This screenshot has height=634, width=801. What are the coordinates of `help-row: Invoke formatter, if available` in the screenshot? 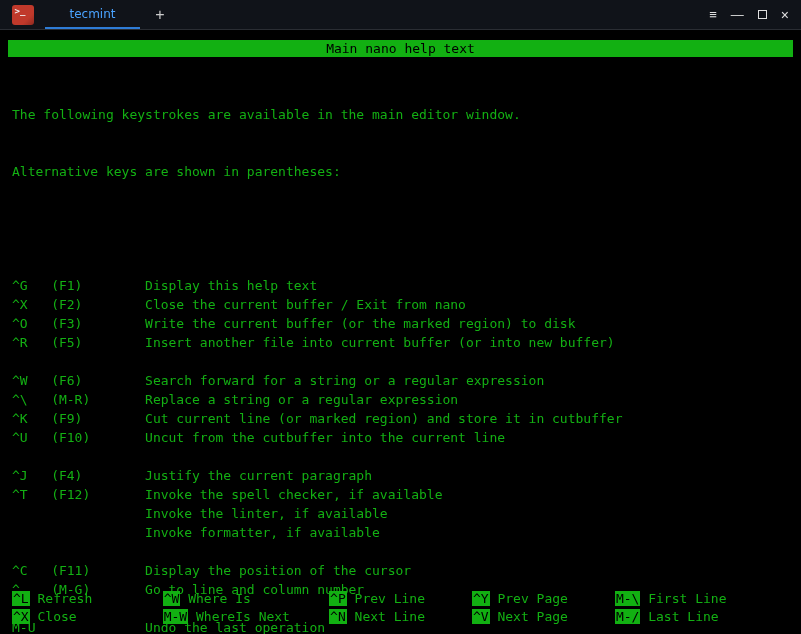 It's located at (400, 532).